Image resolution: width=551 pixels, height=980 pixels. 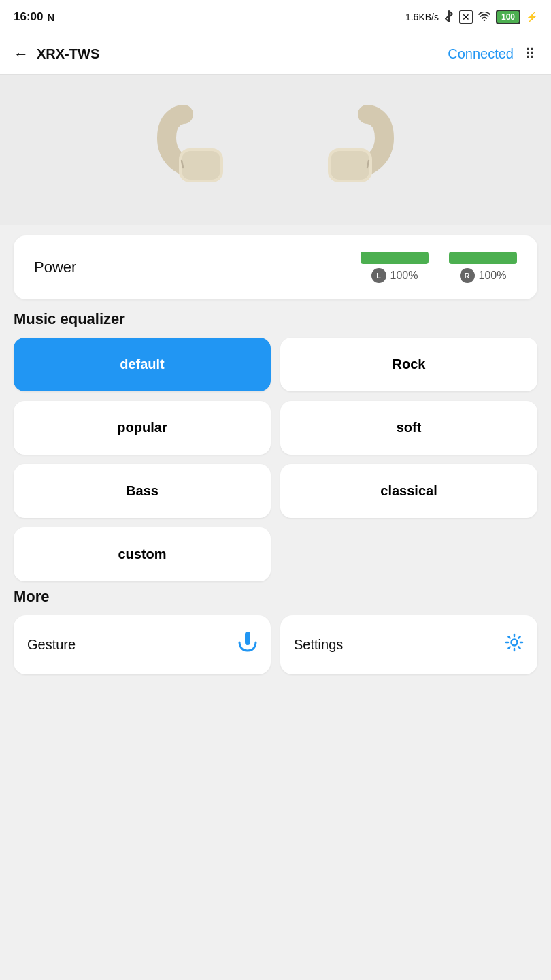 What do you see at coordinates (449, 18) in the screenshot?
I see `bluetooth-icon` at bounding box center [449, 18].